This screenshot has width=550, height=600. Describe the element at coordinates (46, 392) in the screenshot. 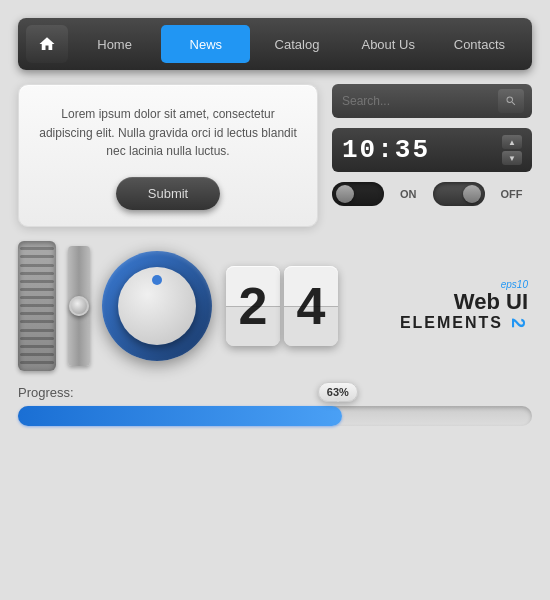

I see `progress-label: Progress:` at that location.